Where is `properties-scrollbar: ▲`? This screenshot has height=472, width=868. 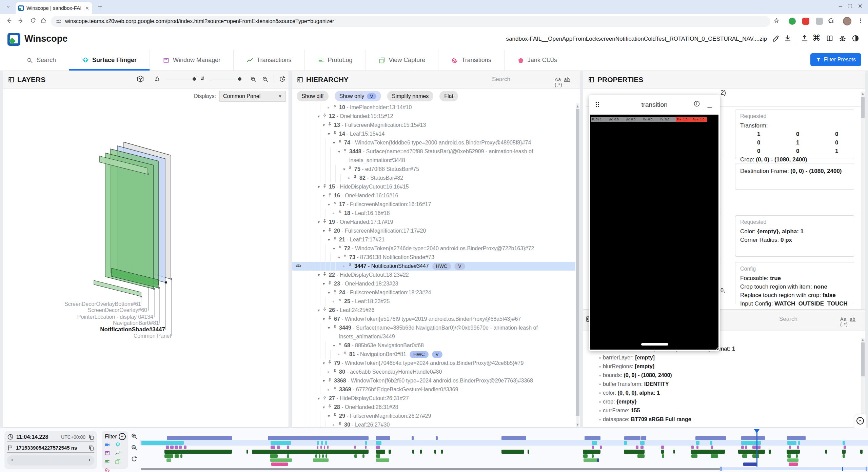 properties-scrollbar: ▲ is located at coordinates (863, 209).